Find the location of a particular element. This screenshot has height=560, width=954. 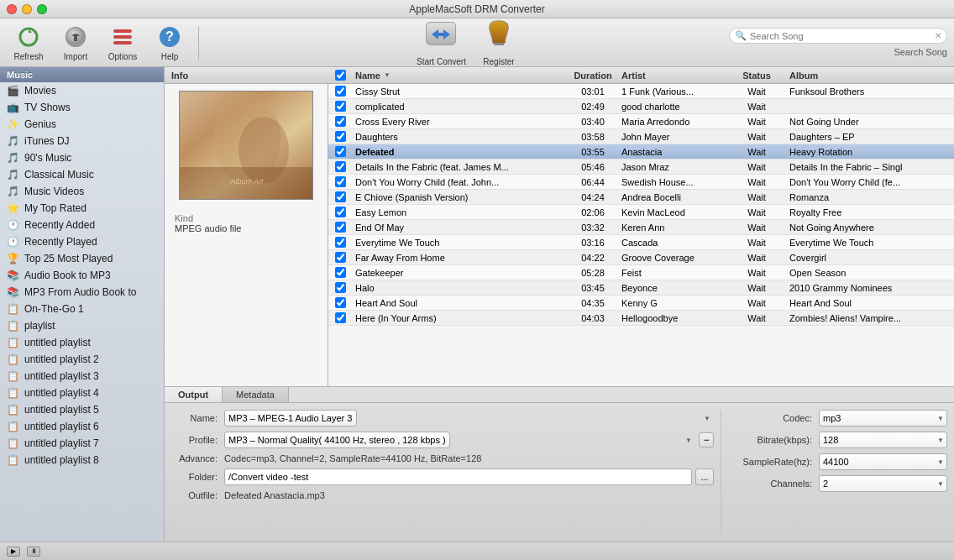

start-convert-button: Start Convert is located at coordinates (442, 43).